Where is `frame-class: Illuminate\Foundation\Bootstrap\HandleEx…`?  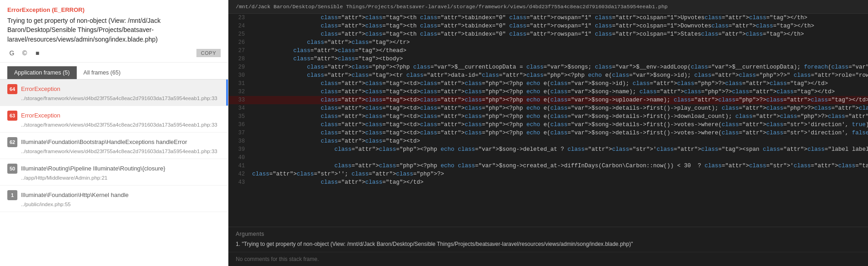 frame-class: Illuminate\Foundation\Bootstrap\HandleEx… is located at coordinates (104, 142).